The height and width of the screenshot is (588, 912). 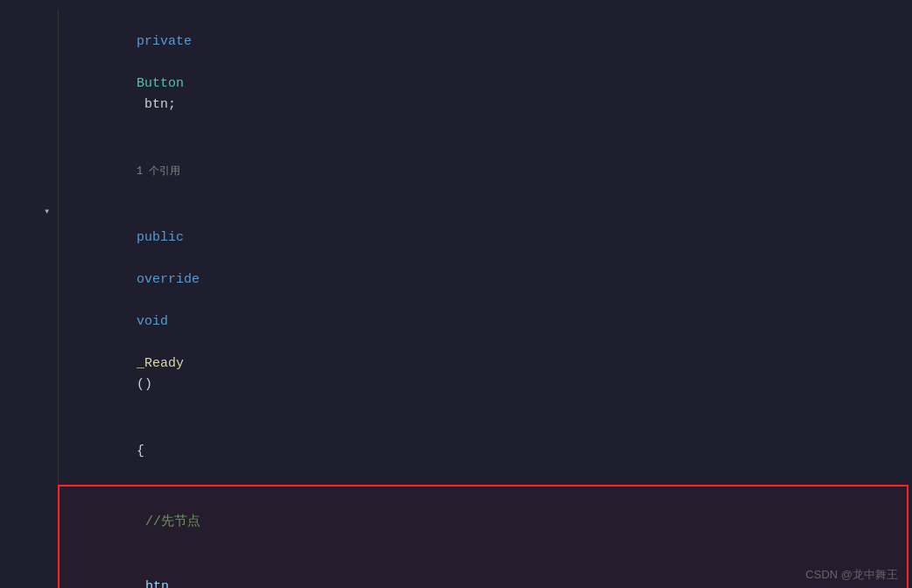 What do you see at coordinates (852, 575) in the screenshot?
I see `watermark: CSDN @龙中舞王` at bounding box center [852, 575].